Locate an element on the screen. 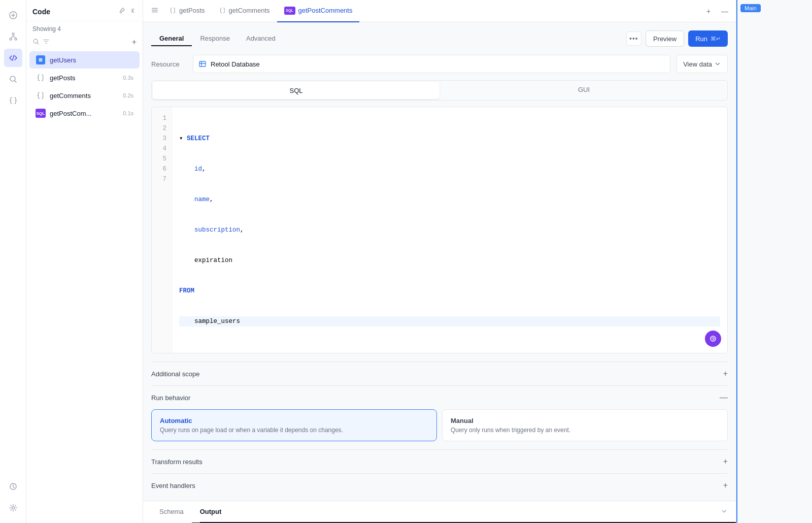 This screenshot has height=523, width=812. query-name-getPosts: getPosts is located at coordinates (84, 78).